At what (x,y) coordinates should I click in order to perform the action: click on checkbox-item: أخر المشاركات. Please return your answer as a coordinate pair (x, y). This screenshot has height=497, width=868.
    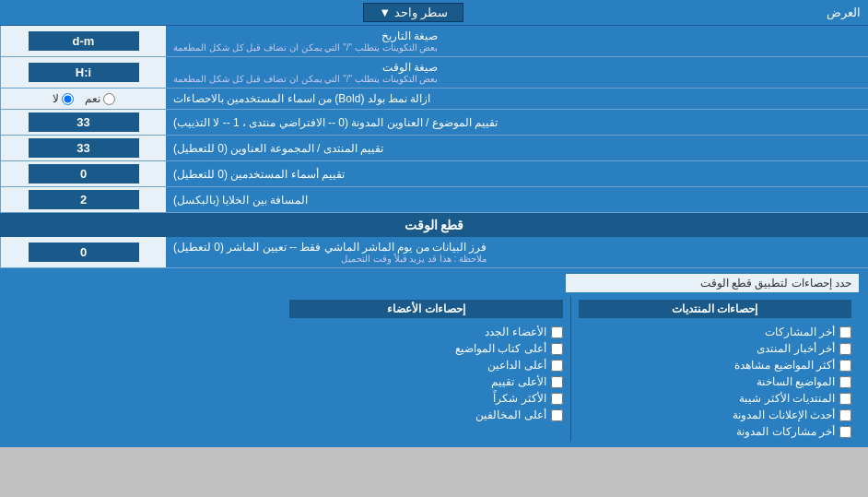
    Looking at the image, I should click on (715, 332).